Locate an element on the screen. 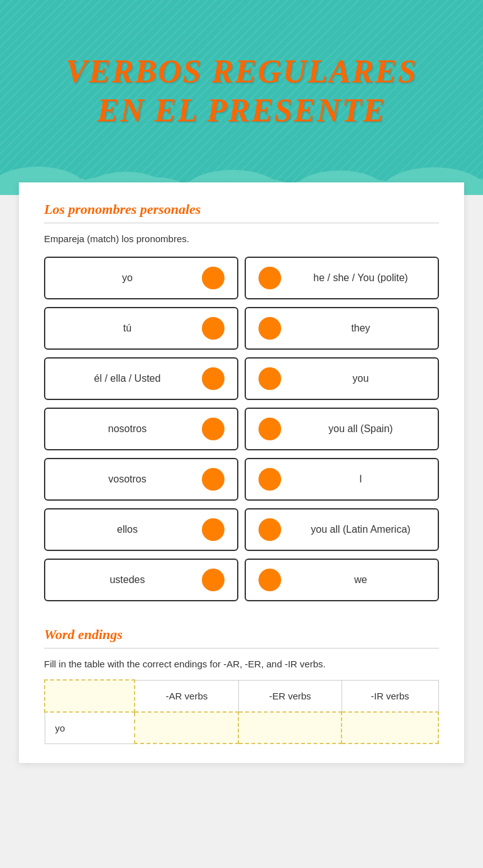 Image resolution: width=483 pixels, height=868 pixels. right-box-4: you all (Spain) is located at coordinates (342, 429).